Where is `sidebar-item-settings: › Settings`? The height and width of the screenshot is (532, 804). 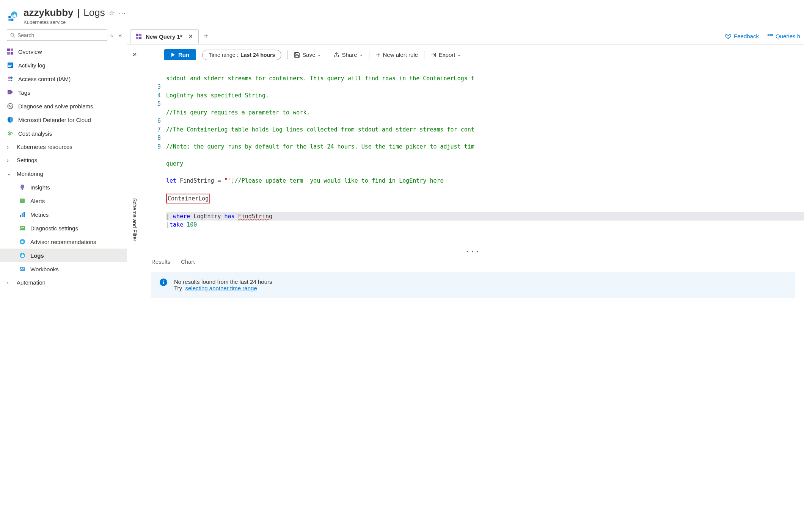
sidebar-item-settings: › Settings is located at coordinates (64, 160).